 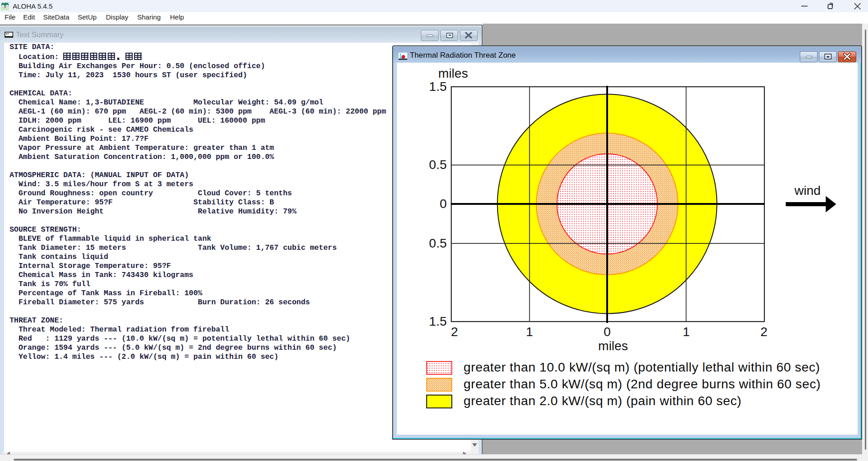 I want to click on svg-text: wind, so click(x=807, y=191).